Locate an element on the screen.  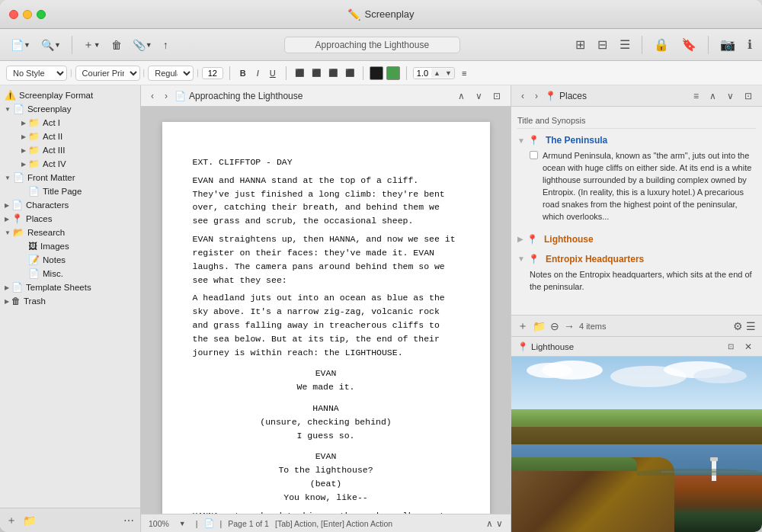
sidebar-folder-button: 📁 is located at coordinates (29, 521).